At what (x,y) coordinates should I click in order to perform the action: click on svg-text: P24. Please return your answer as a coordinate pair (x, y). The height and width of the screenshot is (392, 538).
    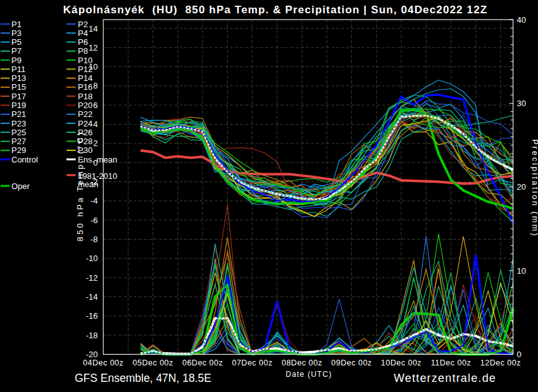
    Looking at the image, I should click on (85, 124).